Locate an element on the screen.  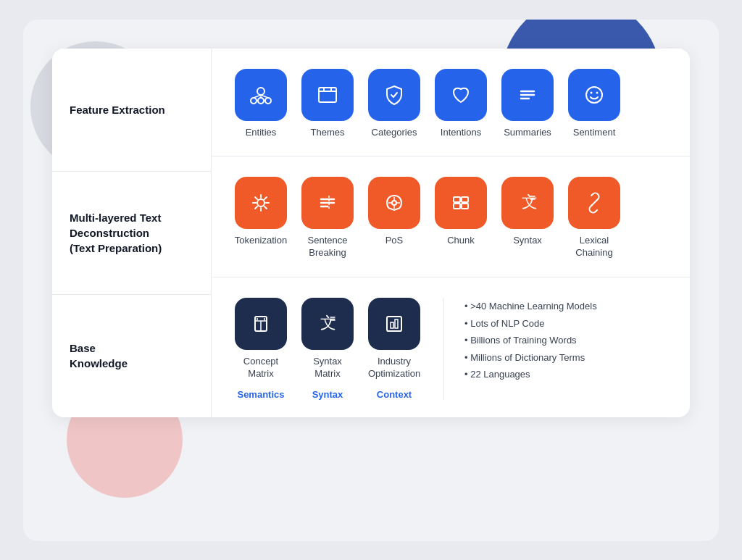
sidebar-label-base-knowledge: BaseKnowledge is located at coordinates (99, 356).